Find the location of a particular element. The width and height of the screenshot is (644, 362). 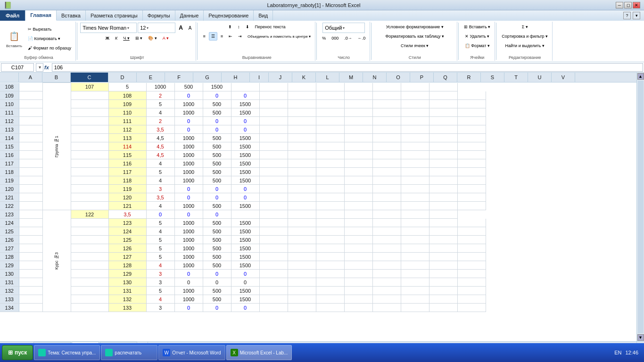

table-row: 122121410005001500 is located at coordinates (243, 206).